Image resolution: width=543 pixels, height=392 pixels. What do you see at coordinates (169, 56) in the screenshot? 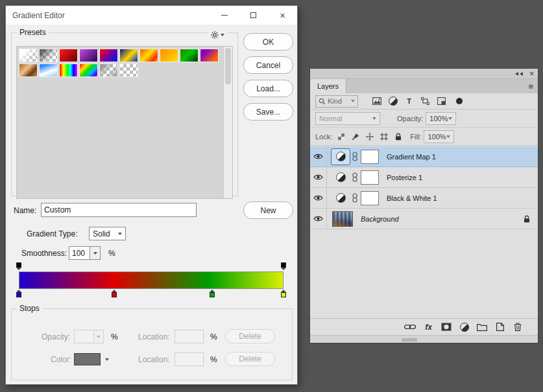
I see `preset-swatch-orange-to-yellow` at bounding box center [169, 56].